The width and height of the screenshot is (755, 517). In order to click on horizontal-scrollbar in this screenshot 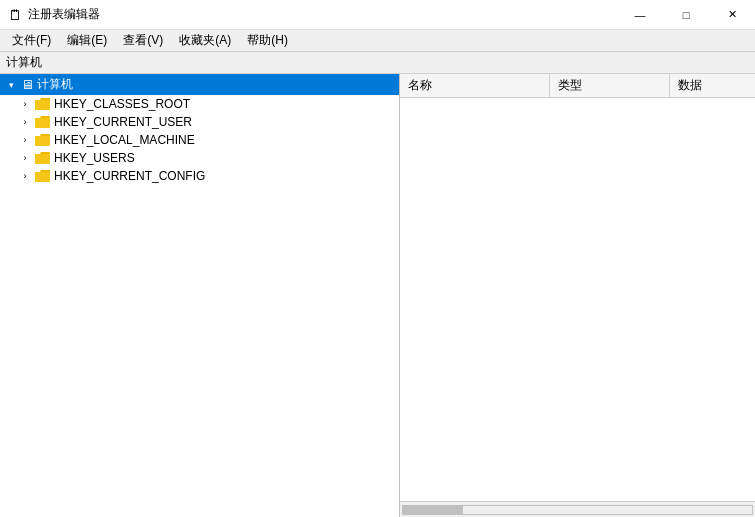, I will do `click(578, 510)`.